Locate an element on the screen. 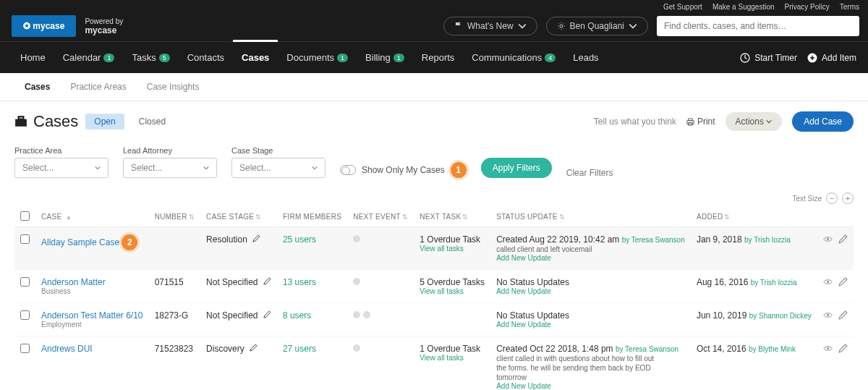 This screenshot has height=390, width=868. select-all-checkbox is located at coordinates (25, 216).